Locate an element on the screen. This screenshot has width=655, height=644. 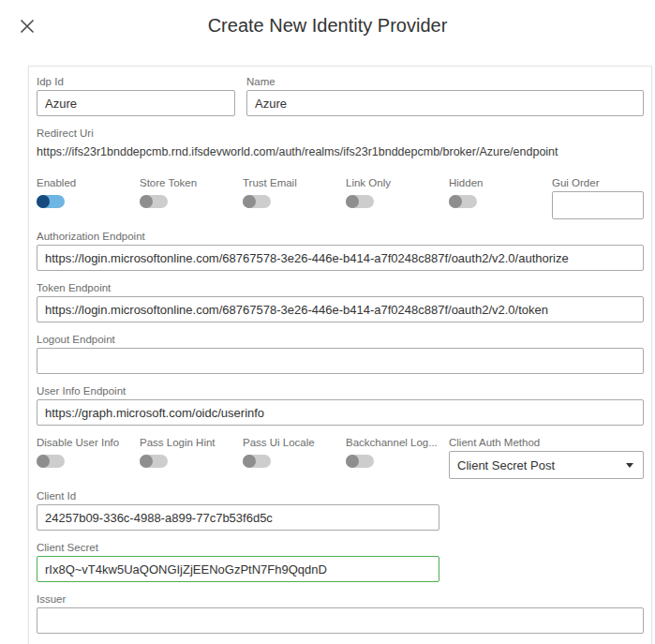
link-only-toggle is located at coordinates (360, 202).